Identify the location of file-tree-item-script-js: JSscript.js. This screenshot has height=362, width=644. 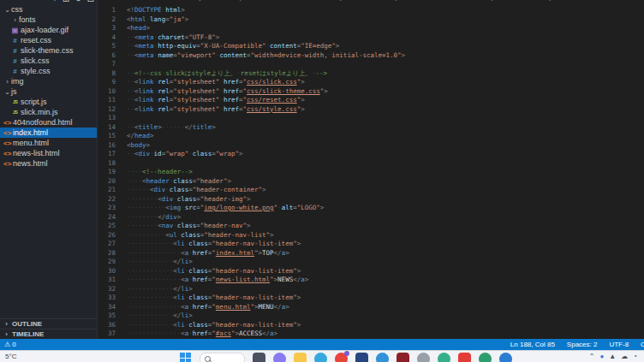
(48, 102).